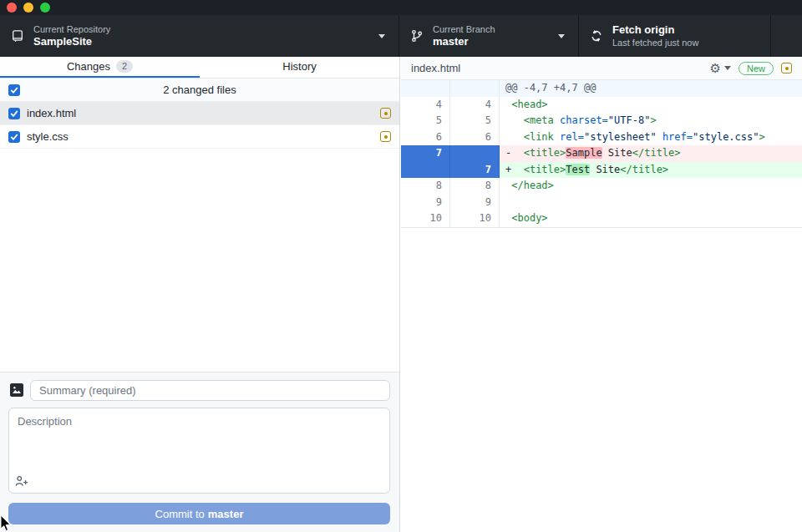  Describe the element at coordinates (602, 186) in the screenshot. I see `diff-row: 88 </head>` at that location.